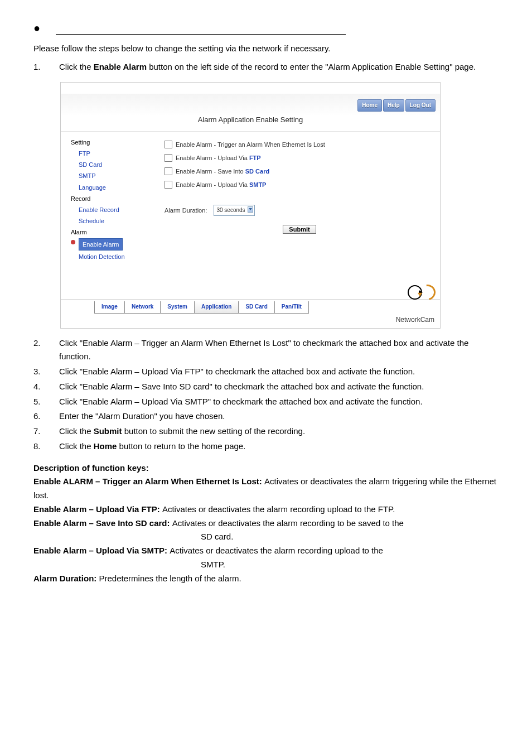 The height and width of the screenshot is (756, 532). Describe the element at coordinates (201, 30) in the screenshot. I see `blank-heading-underline` at that location.